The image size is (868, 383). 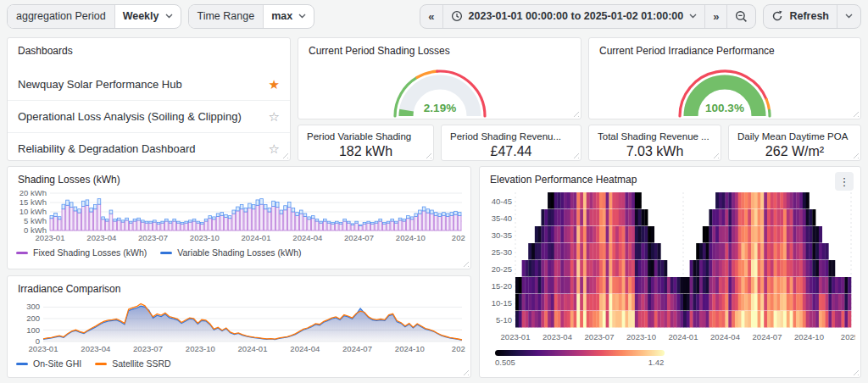 I want to click on panel-menu-kebab-icon: ⋮, so click(x=844, y=181).